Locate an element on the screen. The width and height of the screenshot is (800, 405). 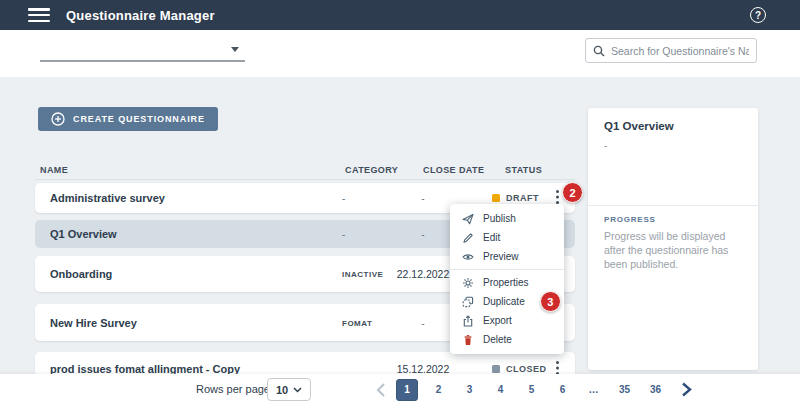
progress-section-label: PROGRESS is located at coordinates (630, 220).